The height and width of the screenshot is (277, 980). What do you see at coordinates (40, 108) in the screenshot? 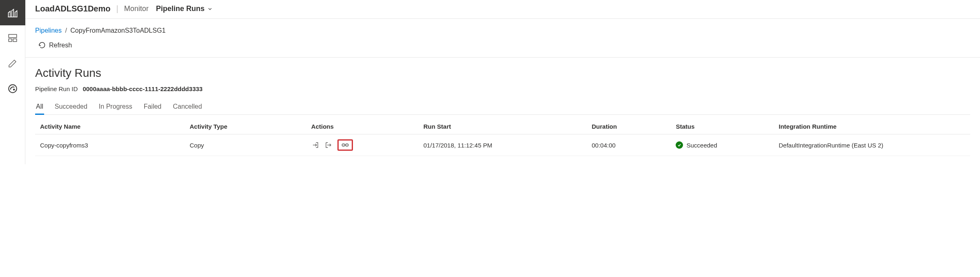
I see `tab-all: All` at bounding box center [40, 108].